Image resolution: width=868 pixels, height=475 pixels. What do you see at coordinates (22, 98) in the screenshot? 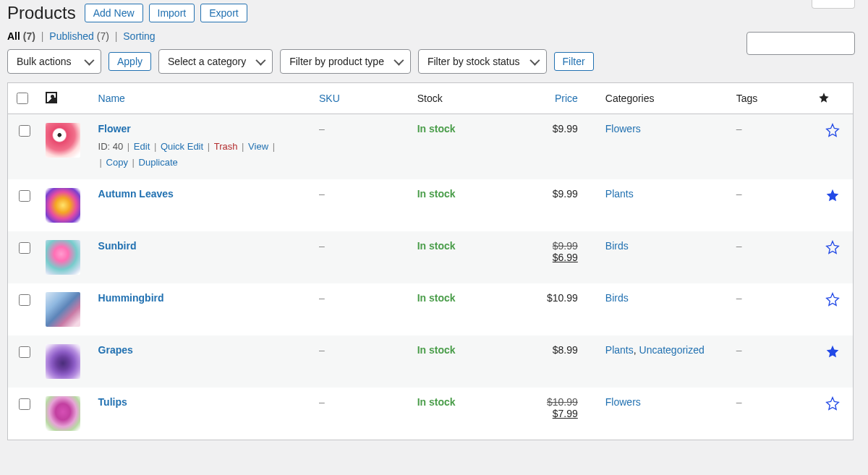
I see `select-all-checkbox` at bounding box center [22, 98].